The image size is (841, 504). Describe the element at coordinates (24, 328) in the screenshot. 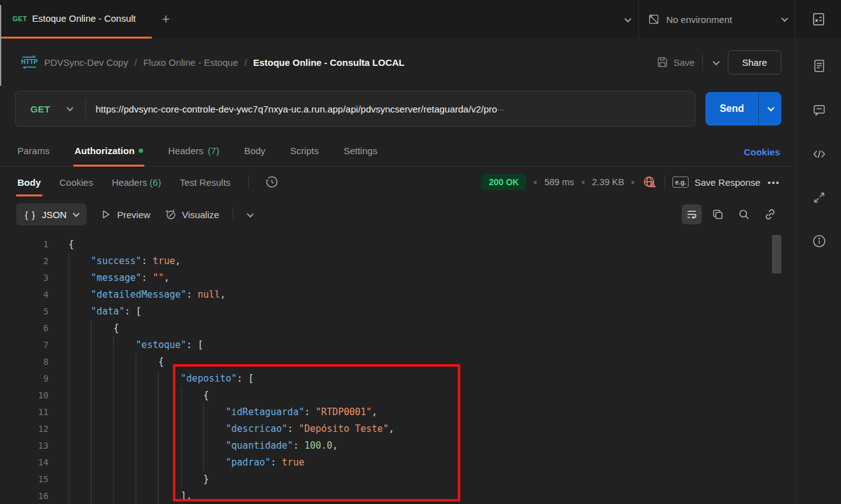

I see `line-number: 6` at that location.